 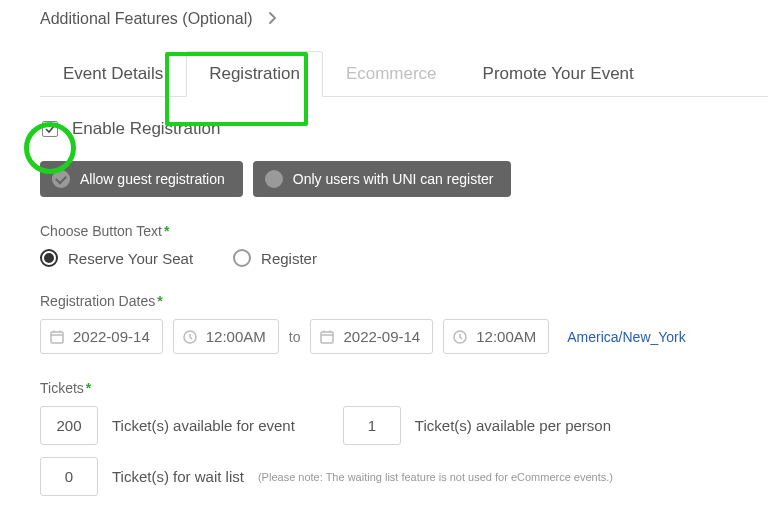 I want to click on choose-button-text-label: Choose Button Text*, so click(x=404, y=231).